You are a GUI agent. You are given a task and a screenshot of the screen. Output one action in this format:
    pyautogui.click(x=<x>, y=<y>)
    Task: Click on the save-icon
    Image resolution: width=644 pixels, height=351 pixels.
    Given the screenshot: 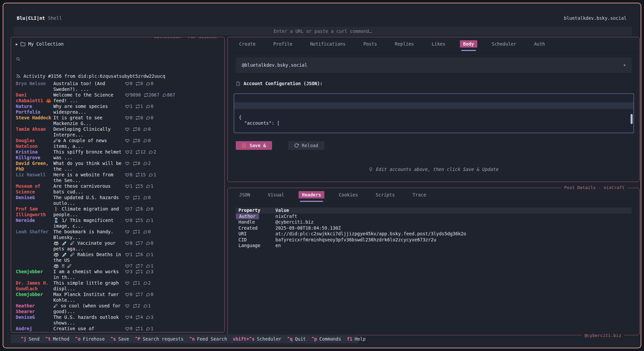 What is the action you would take?
    pyautogui.click(x=244, y=145)
    